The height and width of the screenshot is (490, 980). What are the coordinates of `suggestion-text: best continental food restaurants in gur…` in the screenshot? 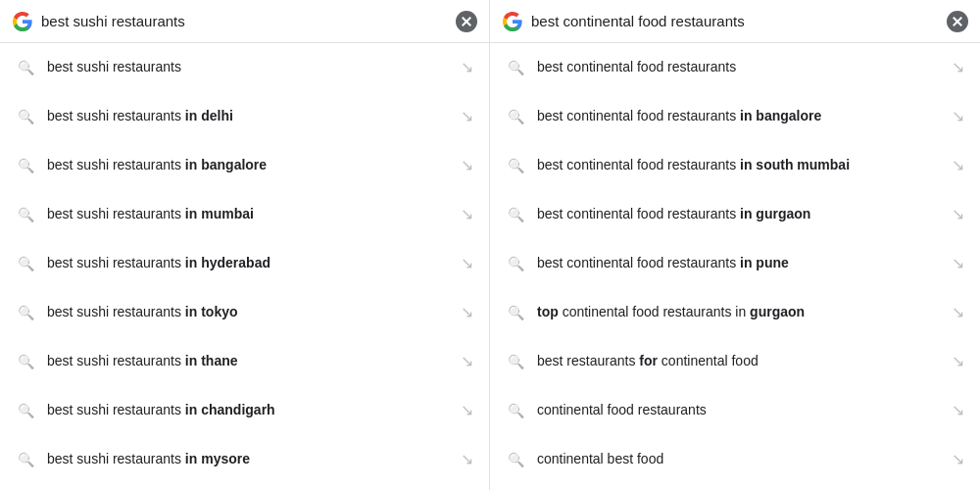 It's located at (739, 215).